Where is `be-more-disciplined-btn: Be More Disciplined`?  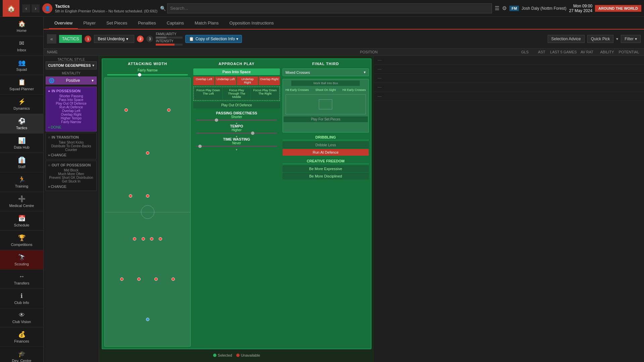
be-more-disciplined-btn: Be More Disciplined is located at coordinates (326, 176).